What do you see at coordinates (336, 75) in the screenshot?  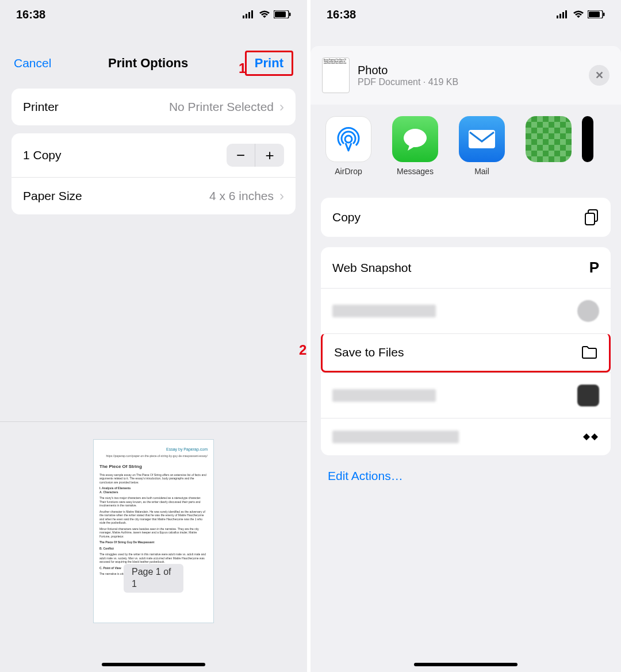 I see `share-doc-thumbnail: Essay Paperap The Piece Of String Lorem …` at bounding box center [336, 75].